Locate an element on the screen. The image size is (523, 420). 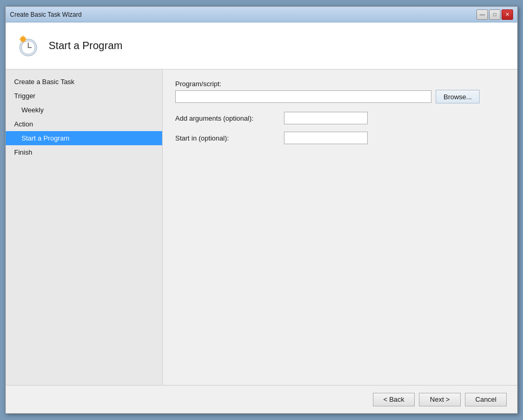
sidebar-item-start-a-program: Start a Program is located at coordinates (84, 138).